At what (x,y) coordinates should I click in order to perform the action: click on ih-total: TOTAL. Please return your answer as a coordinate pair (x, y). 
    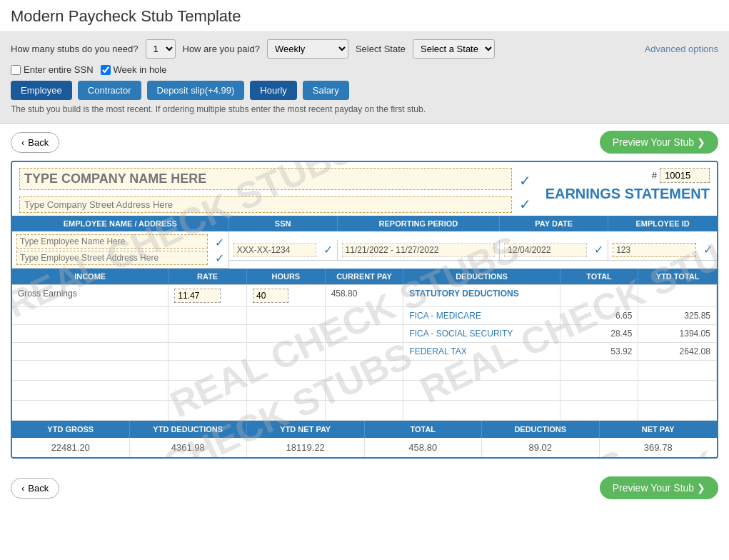
    Looking at the image, I should click on (600, 276).